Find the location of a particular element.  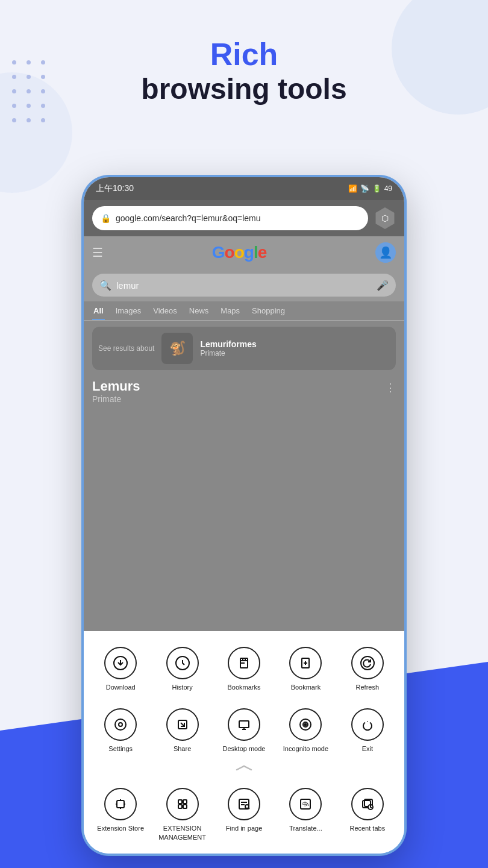

main-result: ⋮ Lemurs Primate is located at coordinates (244, 391).